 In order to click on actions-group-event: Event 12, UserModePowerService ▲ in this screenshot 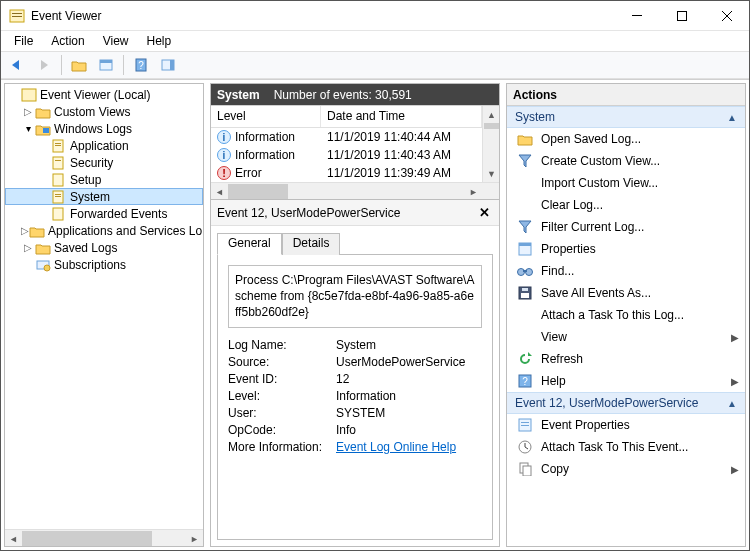, I will do `click(626, 403)`.